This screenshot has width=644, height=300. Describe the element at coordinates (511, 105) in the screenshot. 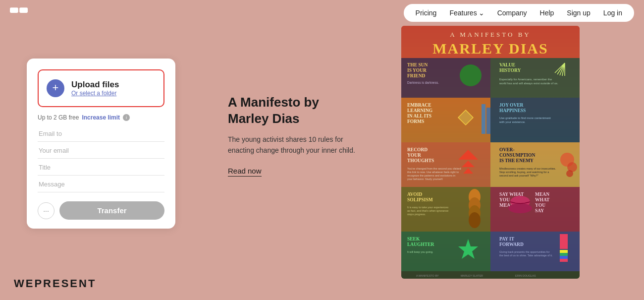

I see `svg-text: JOY OVER` at that location.